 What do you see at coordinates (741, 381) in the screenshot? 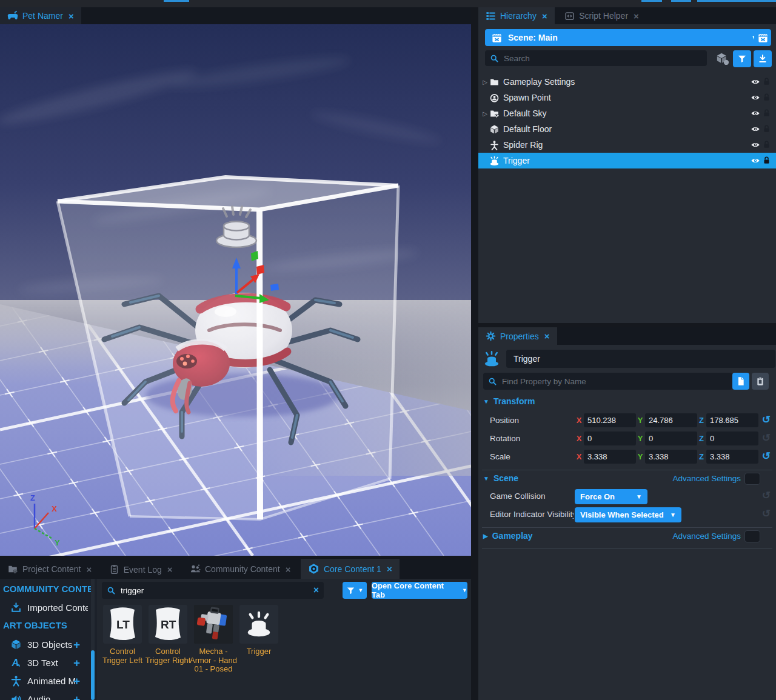
I see `copy-properties-button` at bounding box center [741, 381].